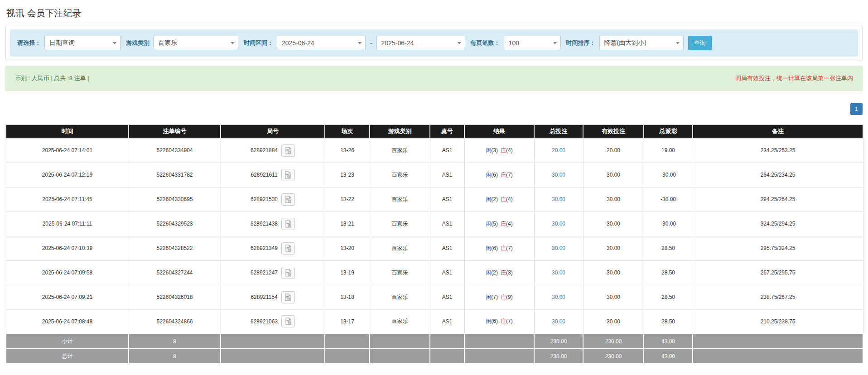  I want to click on cell-total-bet: 20.00, so click(559, 150).